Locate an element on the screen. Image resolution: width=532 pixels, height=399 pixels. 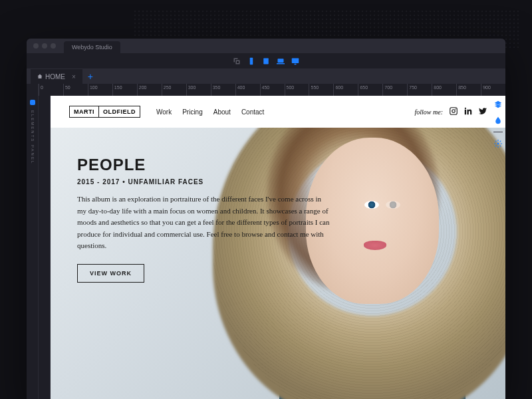
hero-subtitle: 2015 - 2017 • UNFAMILIAR FACES is located at coordinates (203, 182).